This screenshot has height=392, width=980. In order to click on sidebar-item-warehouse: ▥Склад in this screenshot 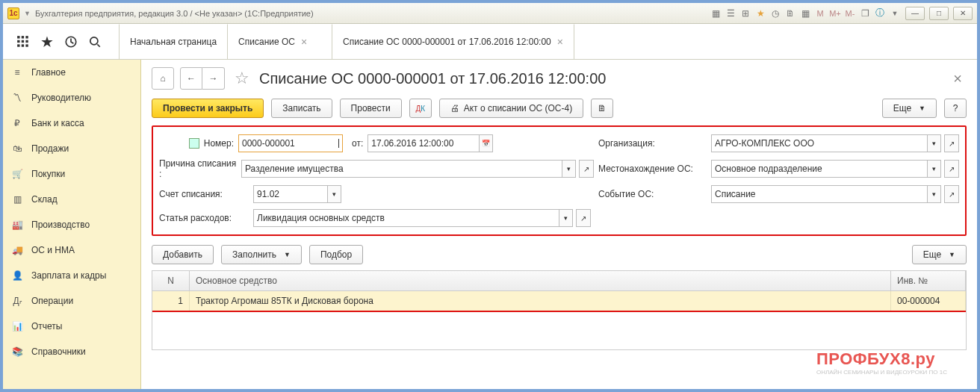, I will do `click(72, 199)`.